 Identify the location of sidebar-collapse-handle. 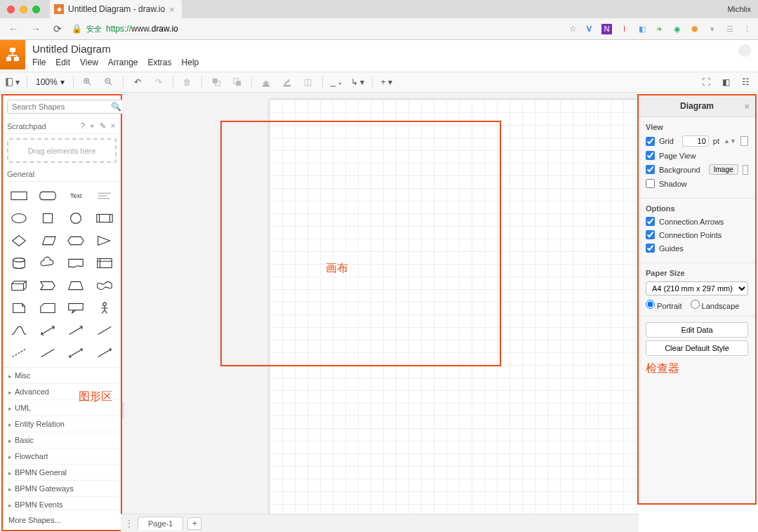
(123, 410).